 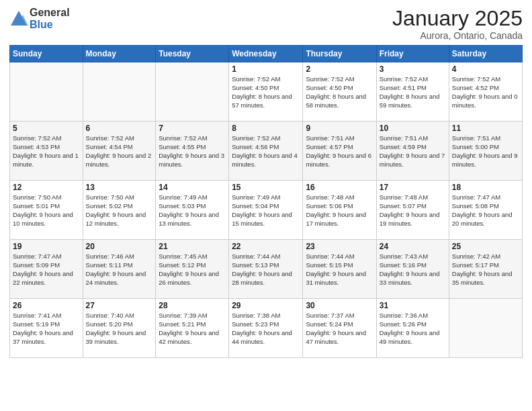 What do you see at coordinates (339, 93) in the screenshot?
I see `day-info: Sunrise: 7:52 AM Sunset: 4:50 PM Dayligh…` at bounding box center [339, 93].